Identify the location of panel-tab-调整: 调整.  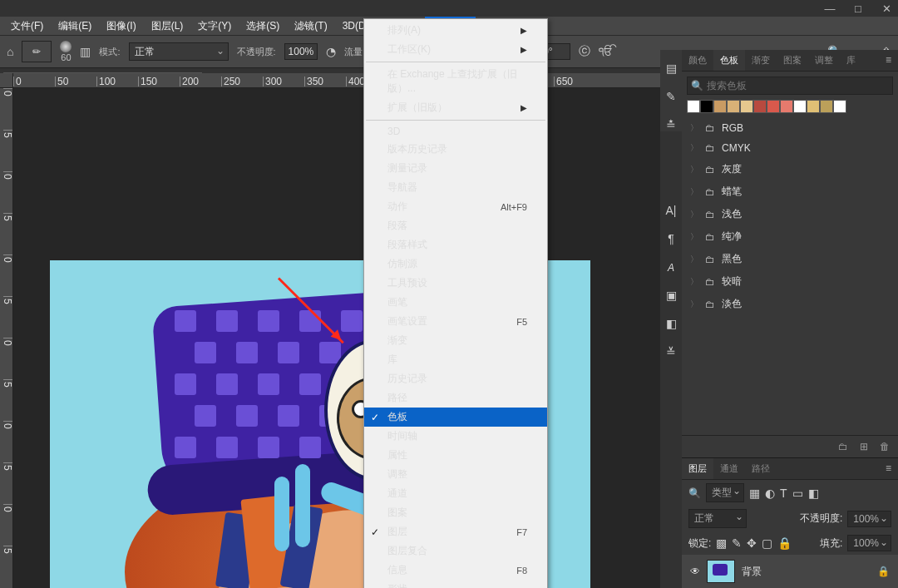
(824, 60).